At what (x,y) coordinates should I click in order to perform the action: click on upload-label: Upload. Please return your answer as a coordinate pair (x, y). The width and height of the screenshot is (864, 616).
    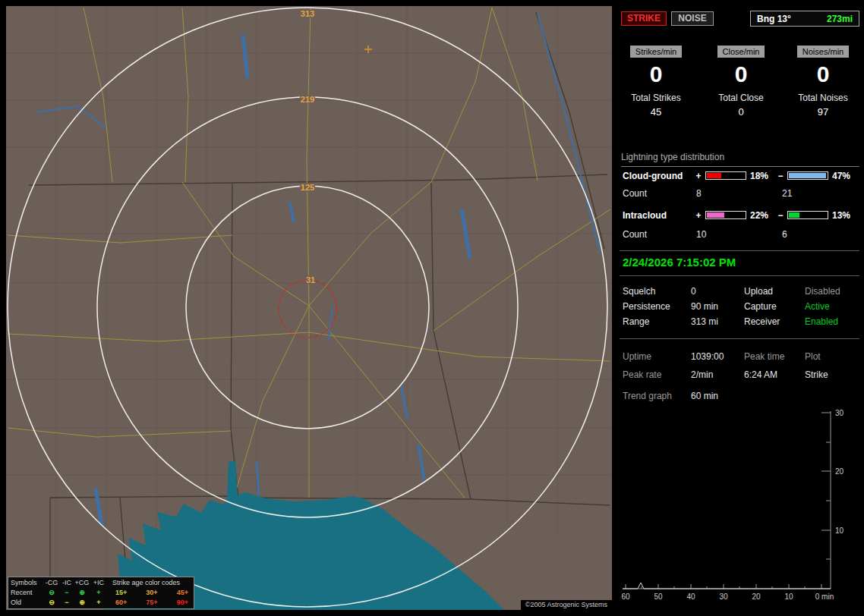
    Looking at the image, I should click on (774, 291).